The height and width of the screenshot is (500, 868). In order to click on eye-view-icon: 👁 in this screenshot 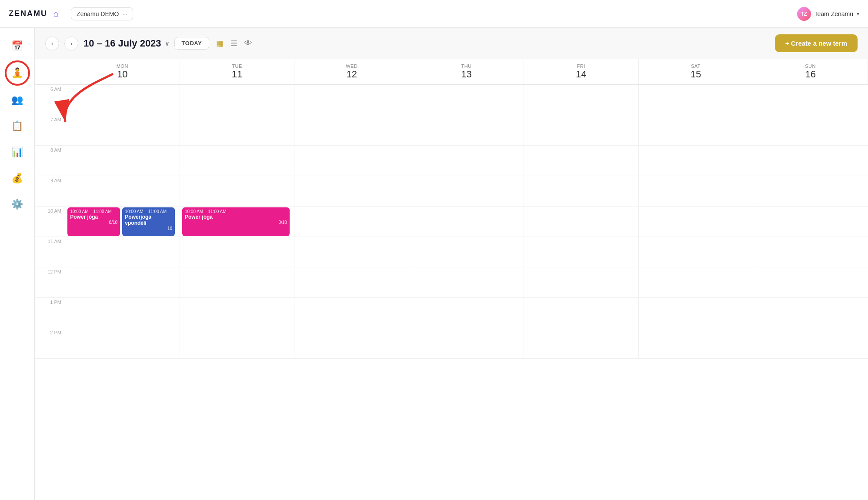, I will do `click(248, 43)`.